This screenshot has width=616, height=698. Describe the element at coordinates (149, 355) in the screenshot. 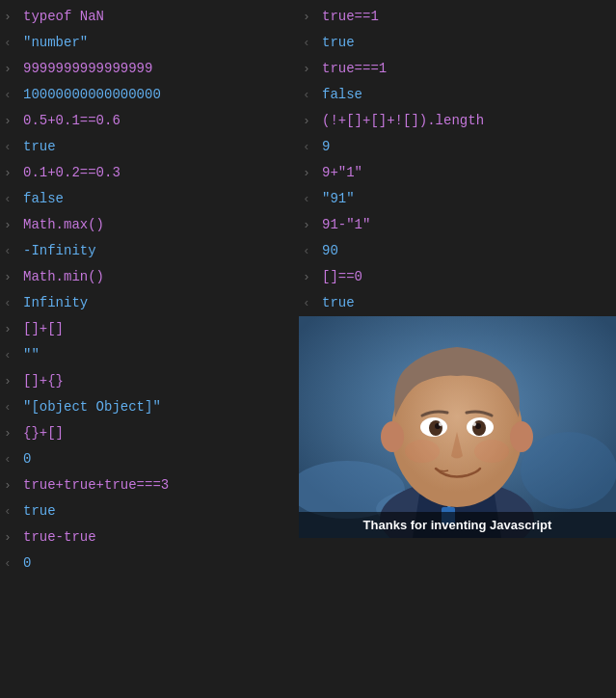

I see `console-row: ‹""` at that location.